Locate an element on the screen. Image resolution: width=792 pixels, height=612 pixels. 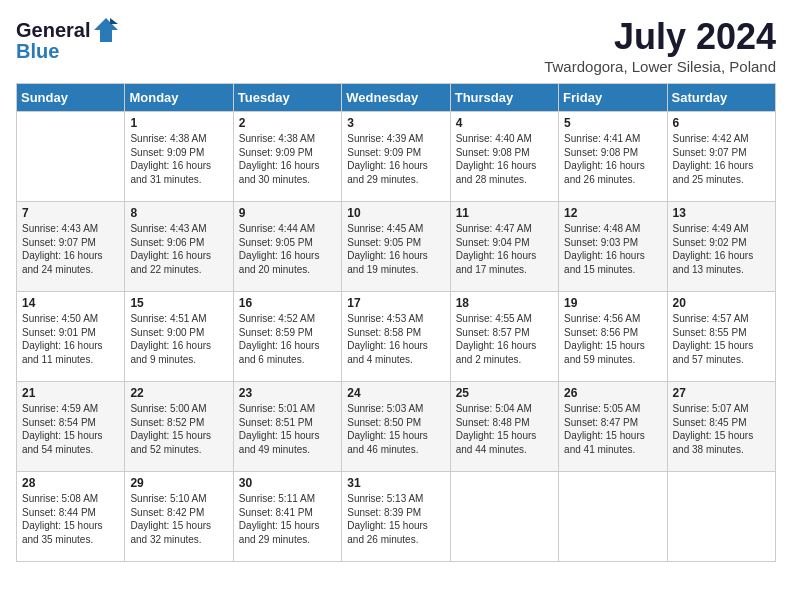
day-info: Sunrise: 5:00 AM Sunset: 8:52 PM Dayligh… is located at coordinates (178, 429).